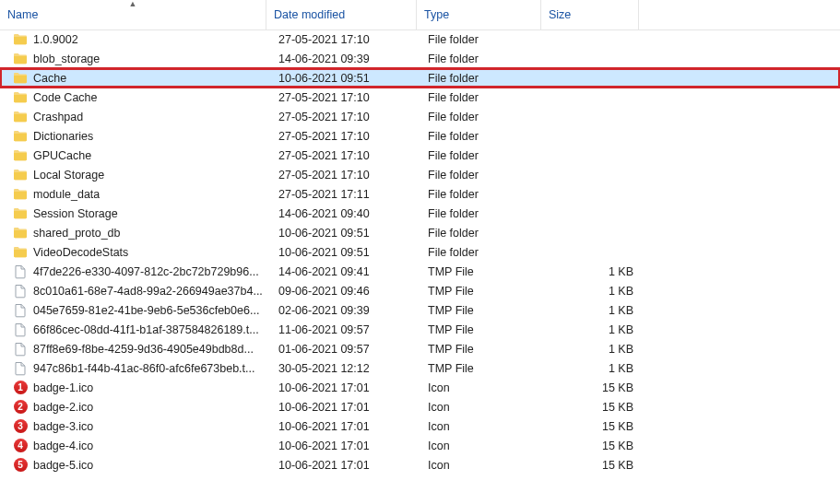  Describe the element at coordinates (420, 330) in the screenshot. I see `list-item: 66f86cec-08dd-41f1-b1af-387584826189.t..…` at that location.